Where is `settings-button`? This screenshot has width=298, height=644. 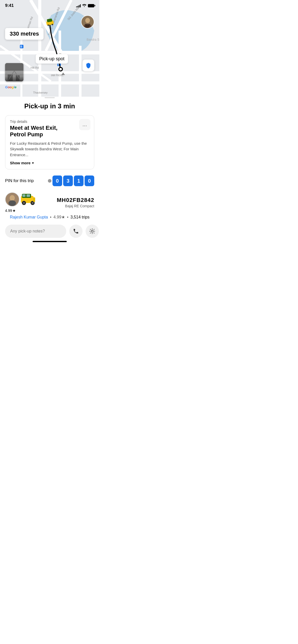
settings-button is located at coordinates (92, 231).